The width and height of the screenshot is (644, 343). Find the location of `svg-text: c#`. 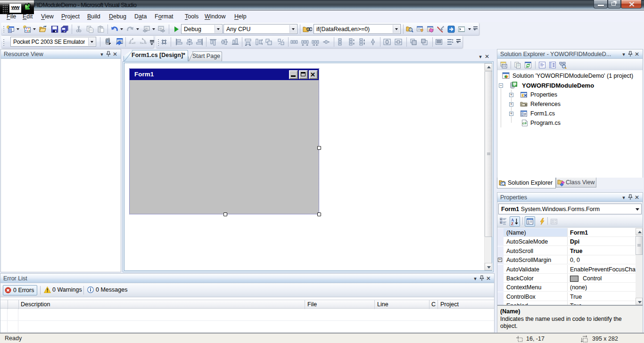

svg-text: c# is located at coordinates (524, 123).